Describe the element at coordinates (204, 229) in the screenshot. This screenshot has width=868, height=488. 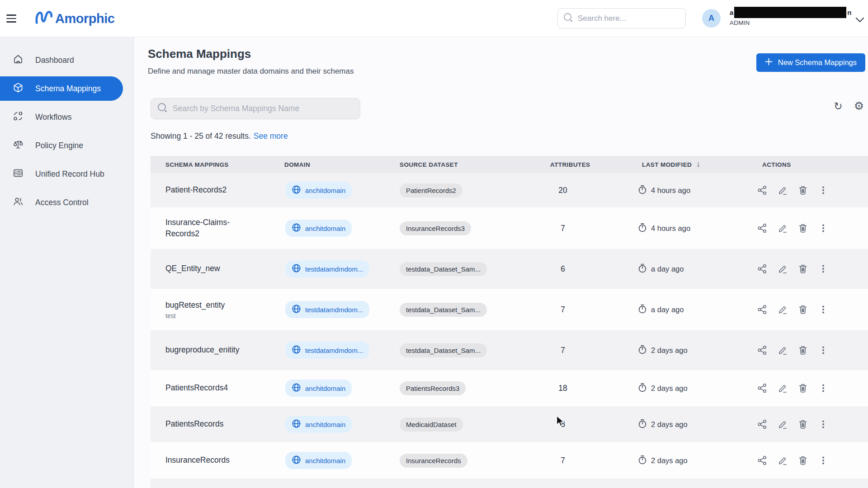
I see `schema-mapping-name: Insurance-Claims-Records2` at that location.